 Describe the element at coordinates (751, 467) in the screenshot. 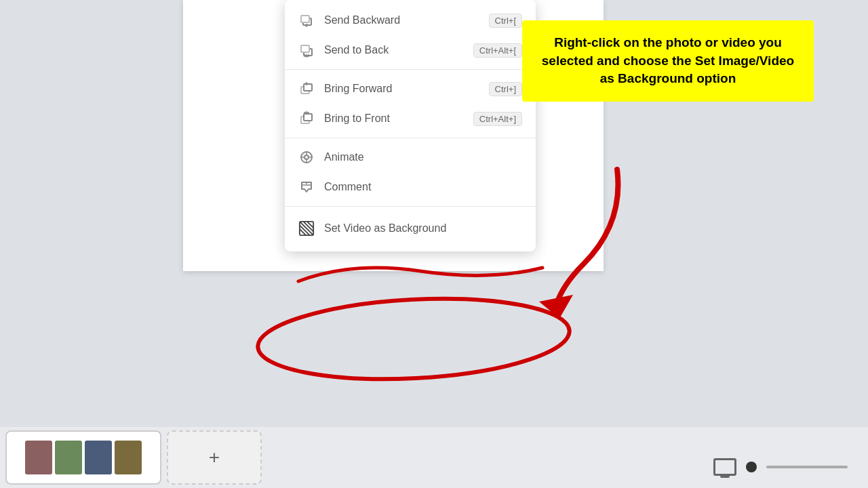

I see `dot-indicator` at that location.